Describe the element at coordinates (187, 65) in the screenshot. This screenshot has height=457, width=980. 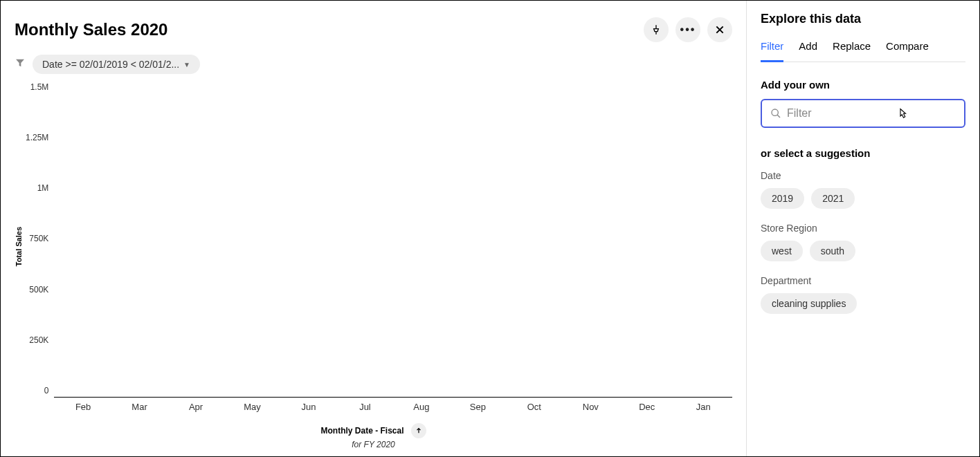
I see `chevron-down-icon: ▼` at that location.